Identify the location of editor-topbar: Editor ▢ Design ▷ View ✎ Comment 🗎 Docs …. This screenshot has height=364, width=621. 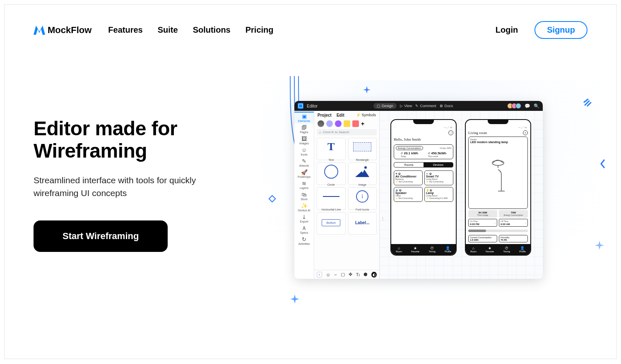
(419, 106).